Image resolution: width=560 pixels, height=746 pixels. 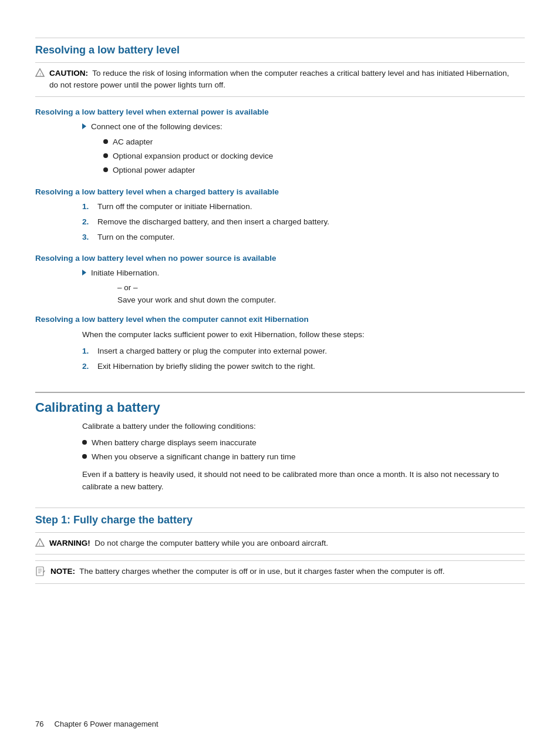 I want to click on exit-hibernation-steps: 1.Insert a charged battery or plug the c…, so click(x=303, y=359).